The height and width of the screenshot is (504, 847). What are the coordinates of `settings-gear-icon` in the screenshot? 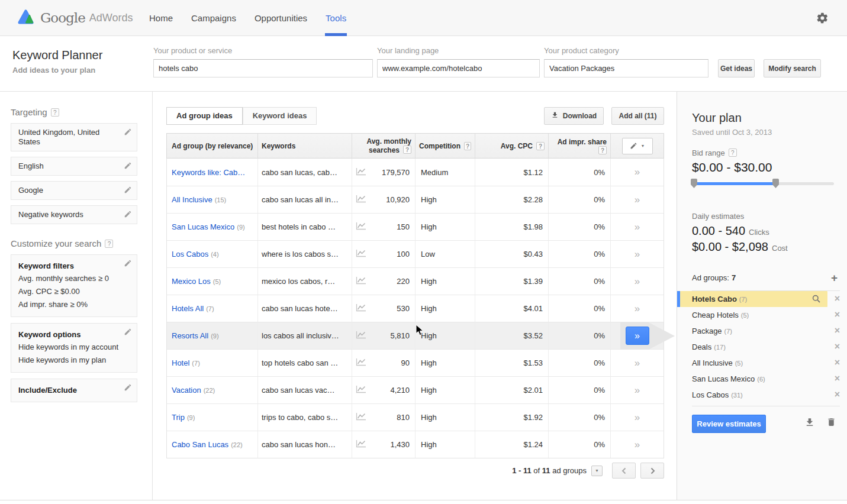 It's located at (822, 18).